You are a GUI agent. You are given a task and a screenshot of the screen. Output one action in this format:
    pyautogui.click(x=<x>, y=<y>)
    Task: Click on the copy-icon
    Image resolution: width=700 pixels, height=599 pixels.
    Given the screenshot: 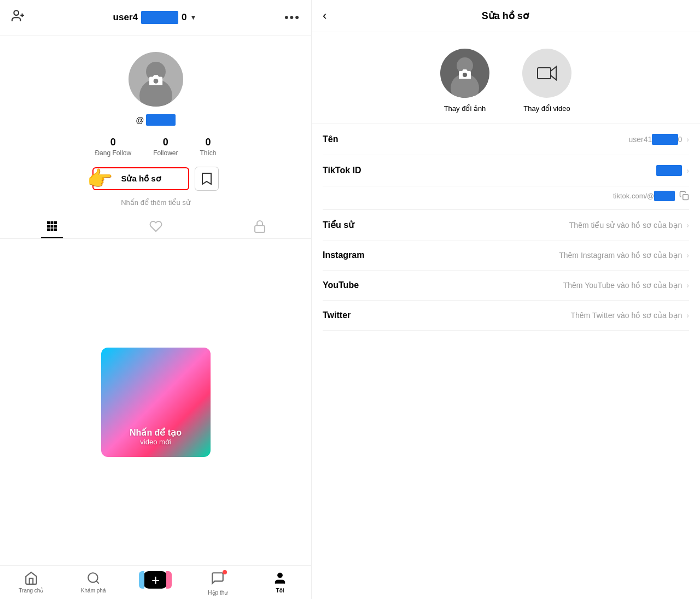 What is the action you would take?
    pyautogui.click(x=684, y=196)
    